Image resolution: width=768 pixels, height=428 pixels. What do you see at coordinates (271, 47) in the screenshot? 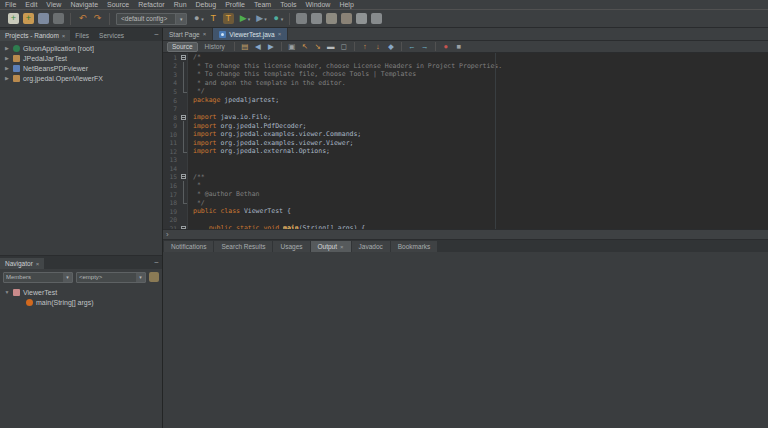
I see `forward-icon: ▶` at bounding box center [271, 47].